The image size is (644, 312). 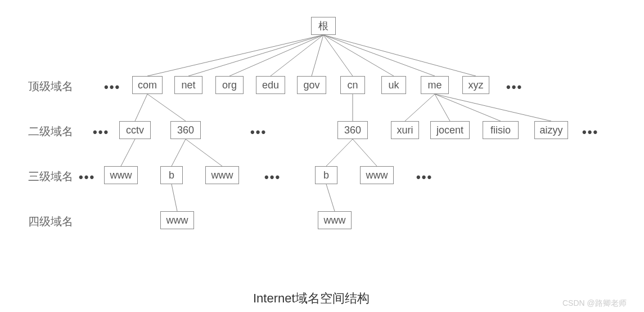 I want to click on node-com-360-text: 360, so click(x=186, y=131).